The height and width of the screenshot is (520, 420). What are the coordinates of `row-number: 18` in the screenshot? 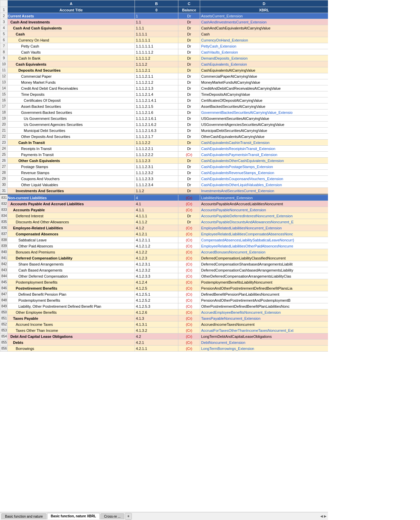 It's located at (4, 113).